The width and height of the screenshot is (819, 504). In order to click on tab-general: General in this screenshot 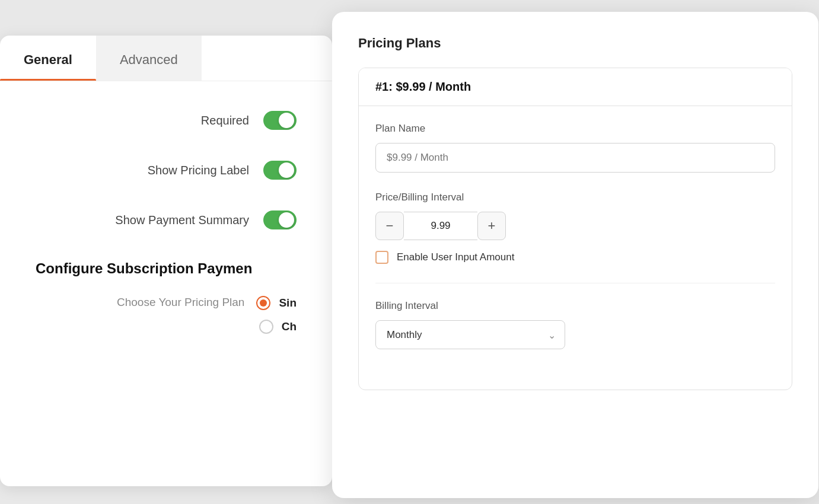, I will do `click(48, 58)`.